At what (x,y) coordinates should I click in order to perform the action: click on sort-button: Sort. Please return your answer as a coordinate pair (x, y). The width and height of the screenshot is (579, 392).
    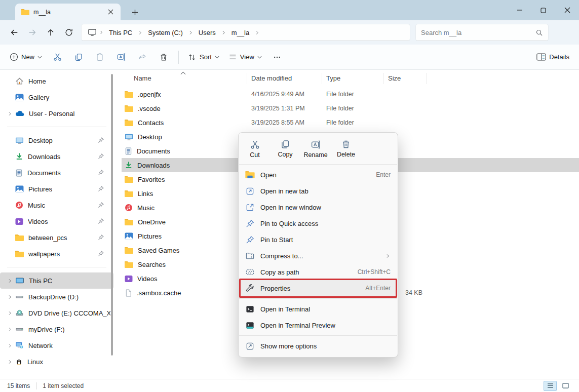
    Looking at the image, I should click on (204, 57).